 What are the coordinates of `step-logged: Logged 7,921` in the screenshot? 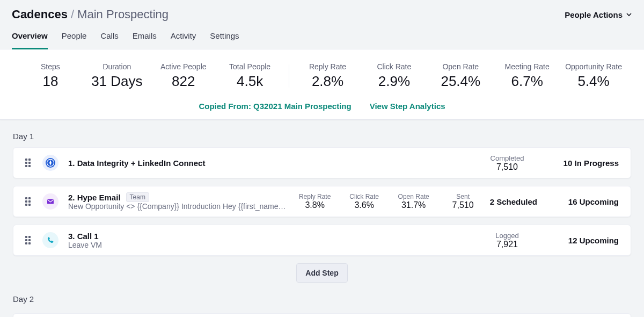 It's located at (507, 241).